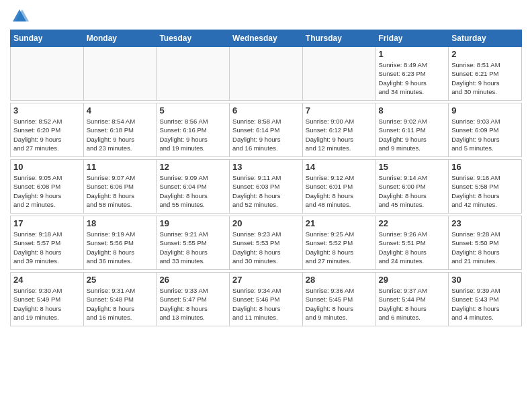 This screenshot has width=532, height=411. Describe the element at coordinates (47, 247) in the screenshot. I see `day-info: Sunrise: 9:18 AM Sunset: 5:57 PM Dayligh…` at that location.